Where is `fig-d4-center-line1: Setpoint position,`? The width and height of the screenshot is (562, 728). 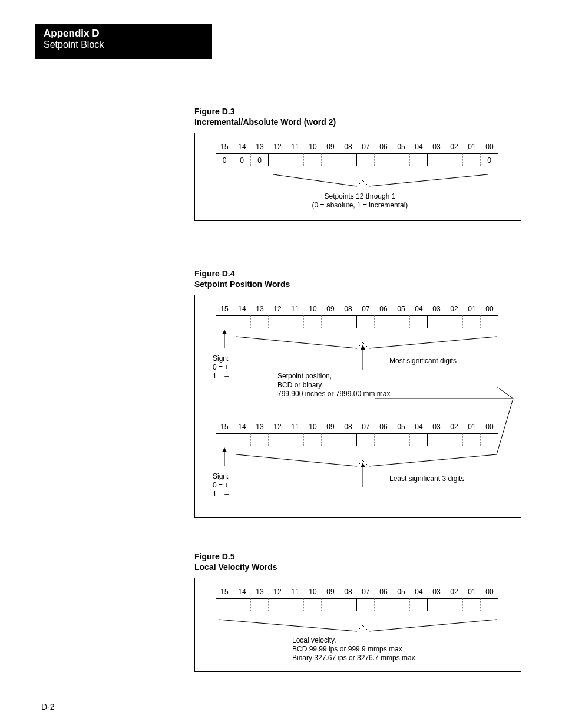
fig-d4-center-line1: Setpoint position, is located at coordinates (333, 376).